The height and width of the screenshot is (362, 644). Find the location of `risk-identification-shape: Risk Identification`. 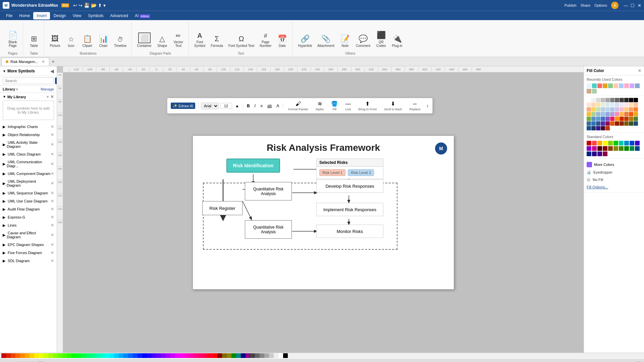

risk-identification-shape: Risk Identification is located at coordinates (253, 166).